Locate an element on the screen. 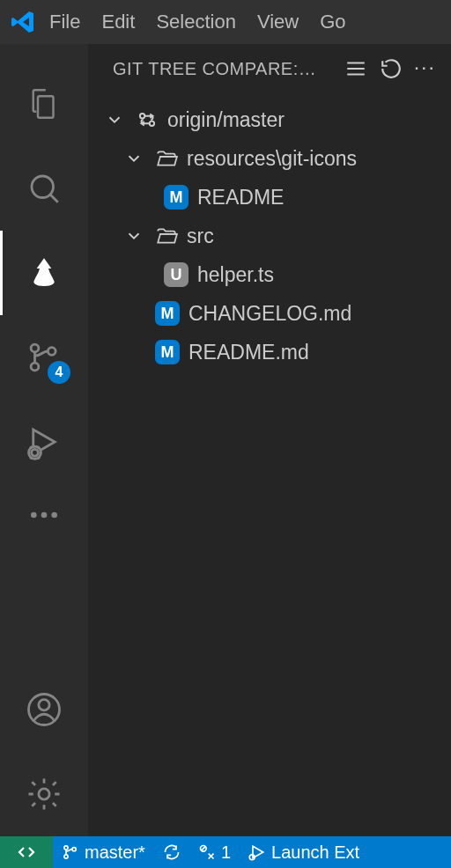 The height and width of the screenshot is (868, 451). tree-folder-label: src is located at coordinates (201, 236).